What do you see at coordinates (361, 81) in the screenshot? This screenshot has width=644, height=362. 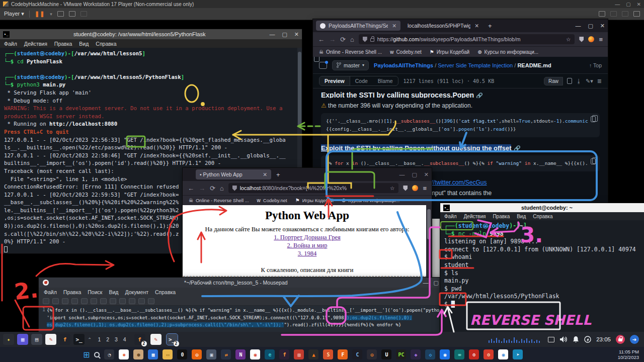 I see `tab-code: Code` at bounding box center [361, 81].